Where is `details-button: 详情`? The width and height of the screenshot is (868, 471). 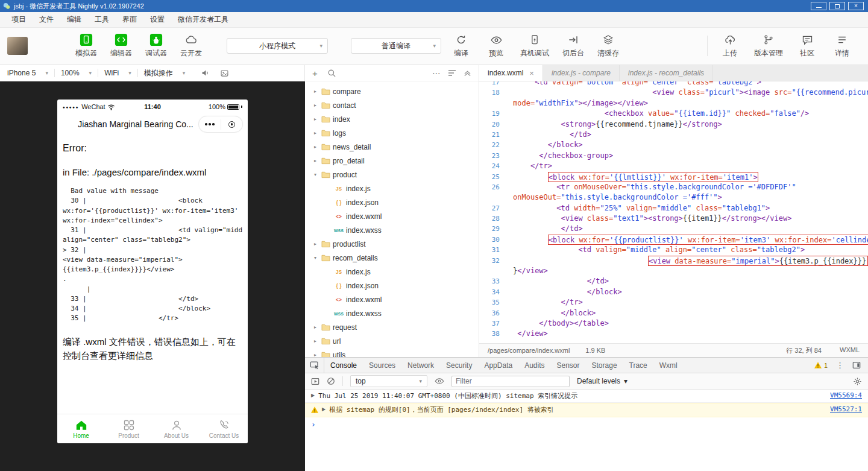
details-button: 详情 is located at coordinates (842, 46).